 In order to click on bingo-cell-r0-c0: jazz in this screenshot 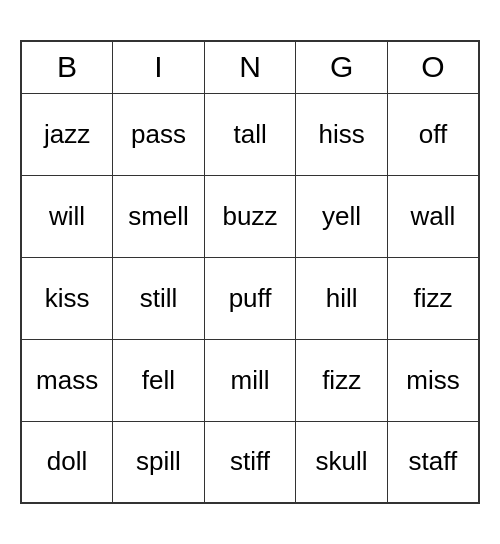, I will do `click(67, 134)`.